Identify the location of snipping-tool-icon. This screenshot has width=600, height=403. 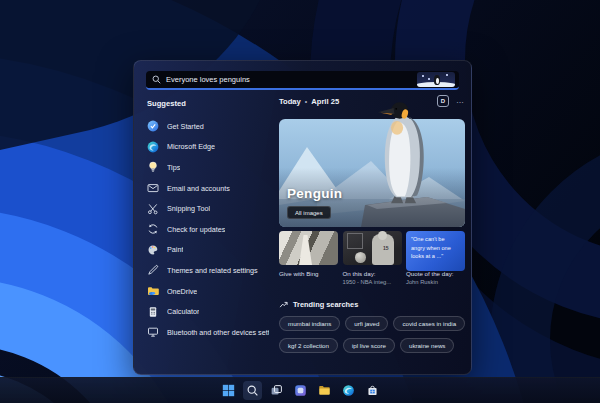
(153, 209).